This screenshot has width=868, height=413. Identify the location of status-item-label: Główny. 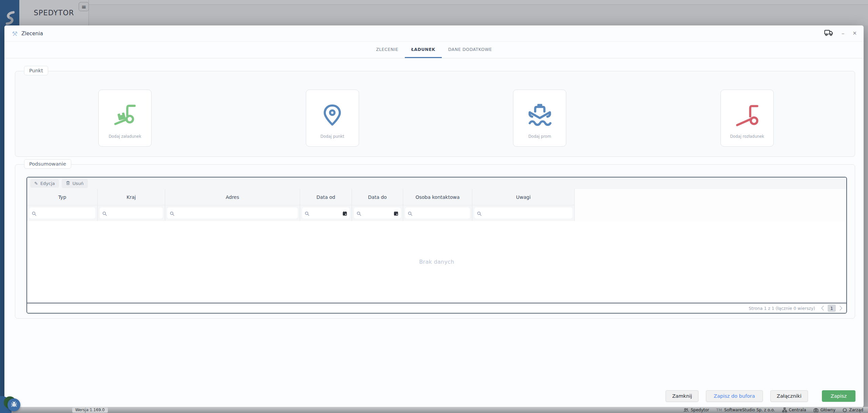
(828, 410).